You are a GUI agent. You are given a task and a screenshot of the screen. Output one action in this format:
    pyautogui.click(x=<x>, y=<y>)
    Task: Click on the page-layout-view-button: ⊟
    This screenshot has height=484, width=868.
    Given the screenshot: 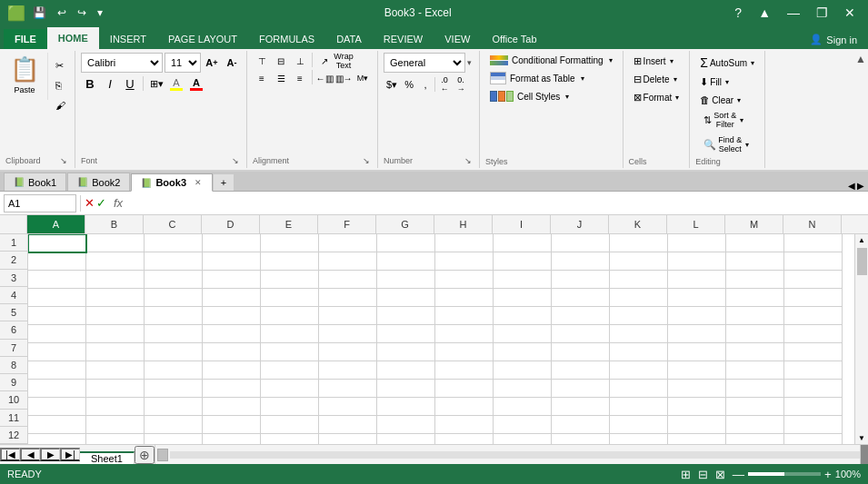 What is the action you would take?
    pyautogui.click(x=703, y=474)
    